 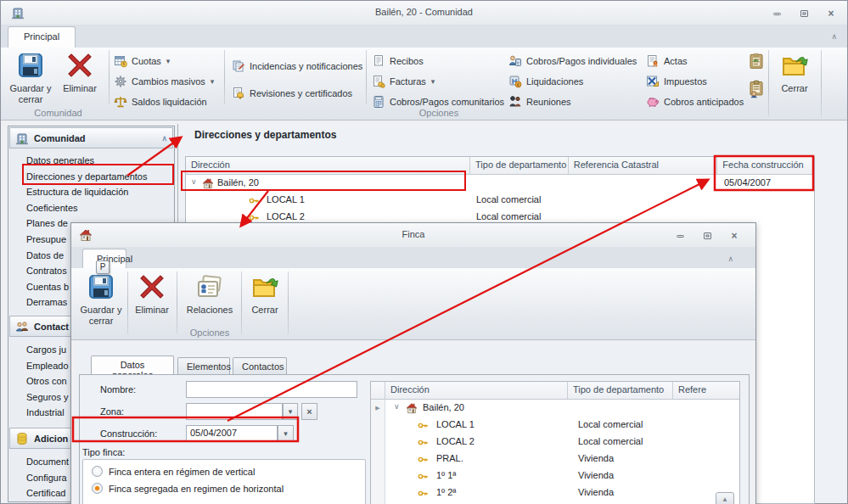 What do you see at coordinates (290, 412) in the screenshot?
I see `zona-dropdown-button: ▾` at bounding box center [290, 412].